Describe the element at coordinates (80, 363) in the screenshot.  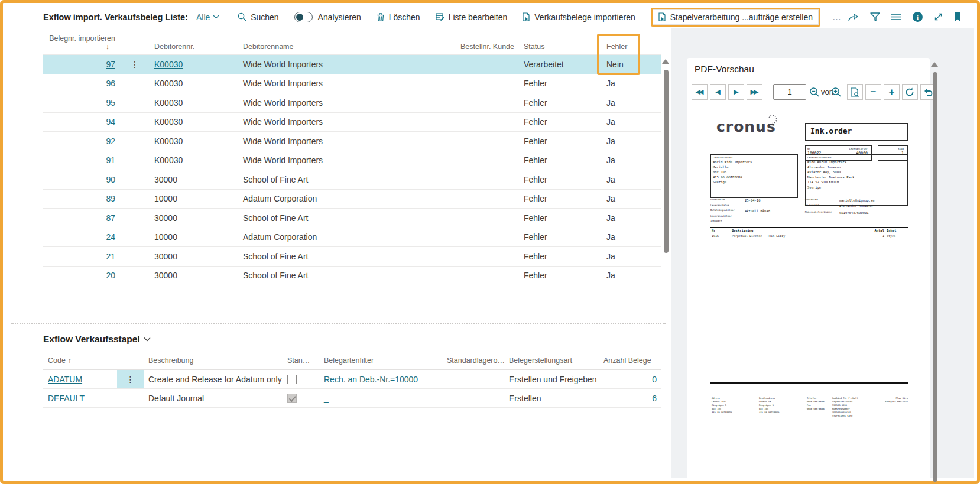
I see `col-header-code: Code ↑` at that location.